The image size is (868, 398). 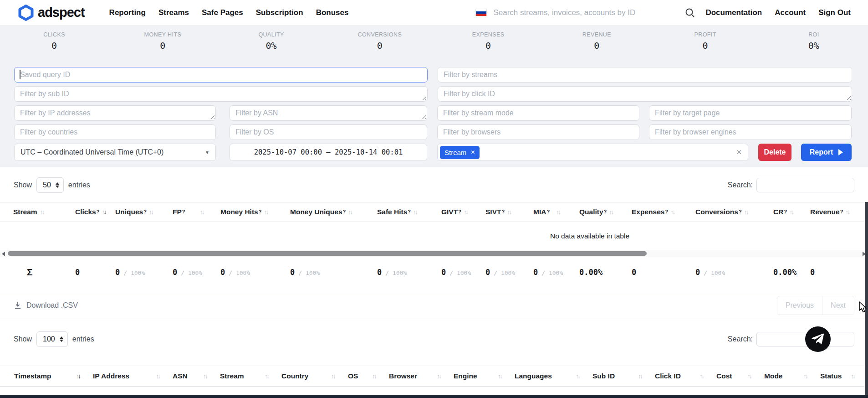 I want to click on column-header-quality: Quality?, so click(x=606, y=212).